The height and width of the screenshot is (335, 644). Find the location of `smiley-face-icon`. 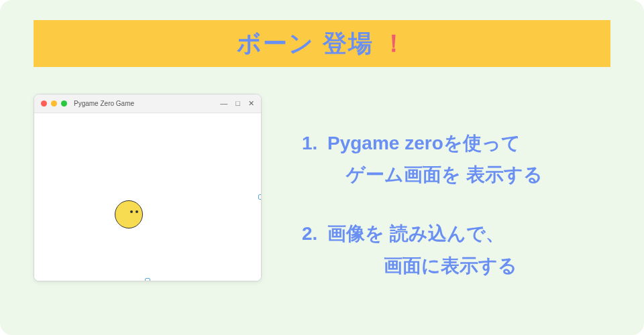

smiley-face-icon is located at coordinates (129, 214).